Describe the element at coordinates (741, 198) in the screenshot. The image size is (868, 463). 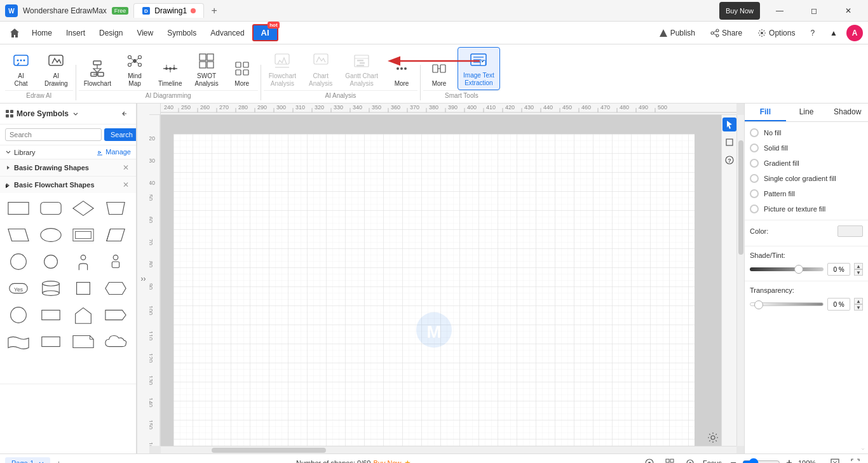
I see `vertical-scrollbar-thumb` at that location.